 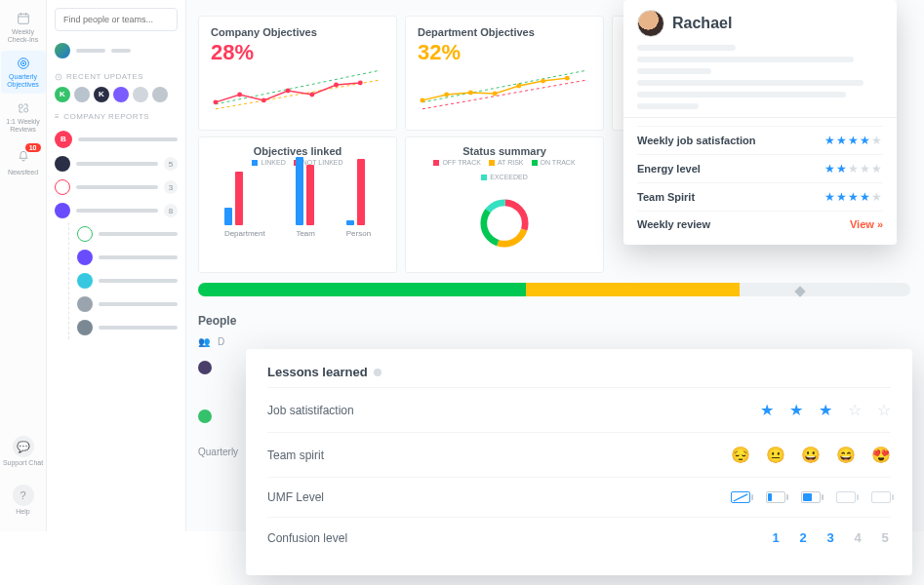 I want to click on search-input, so click(x=116, y=20).